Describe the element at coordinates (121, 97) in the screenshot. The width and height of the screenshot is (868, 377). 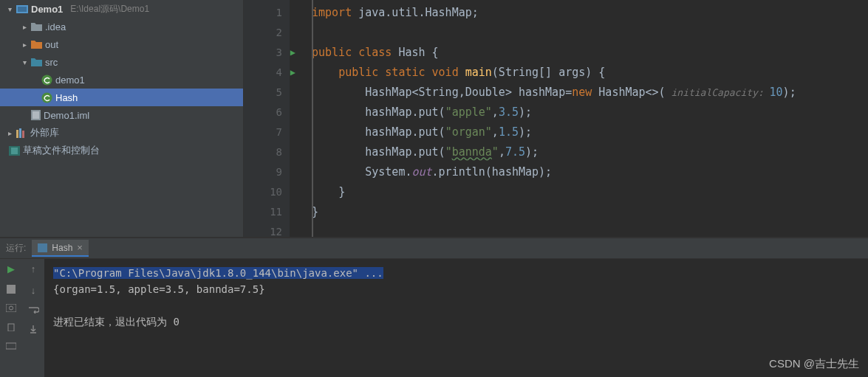
I see `tree-item-hash: Hash` at that location.